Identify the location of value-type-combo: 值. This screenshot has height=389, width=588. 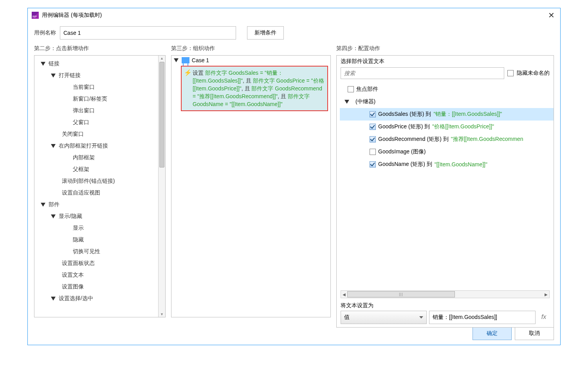
(384, 317).